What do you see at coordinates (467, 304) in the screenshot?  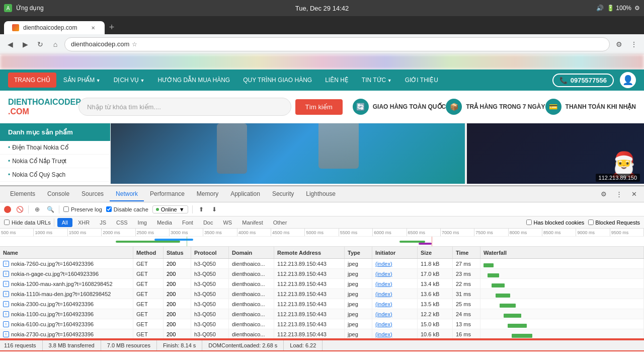 I see `cell-time: 25 ms` at bounding box center [467, 304].